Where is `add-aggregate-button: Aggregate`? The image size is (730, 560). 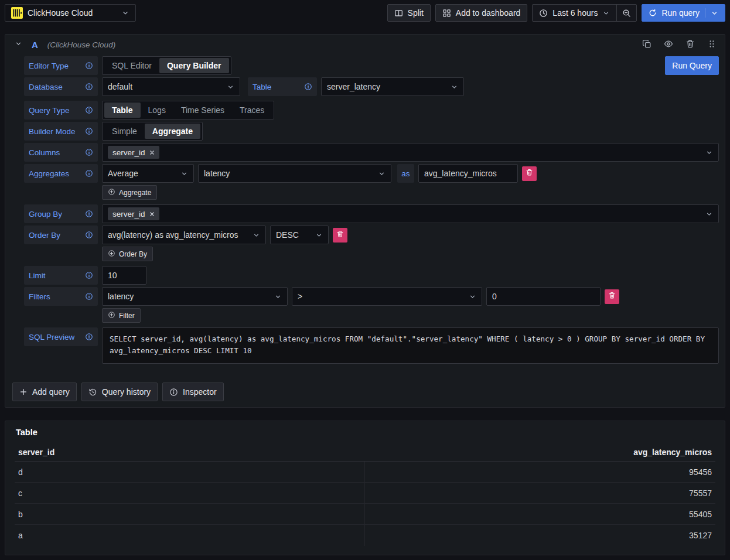 add-aggregate-button: Aggregate is located at coordinates (129, 192).